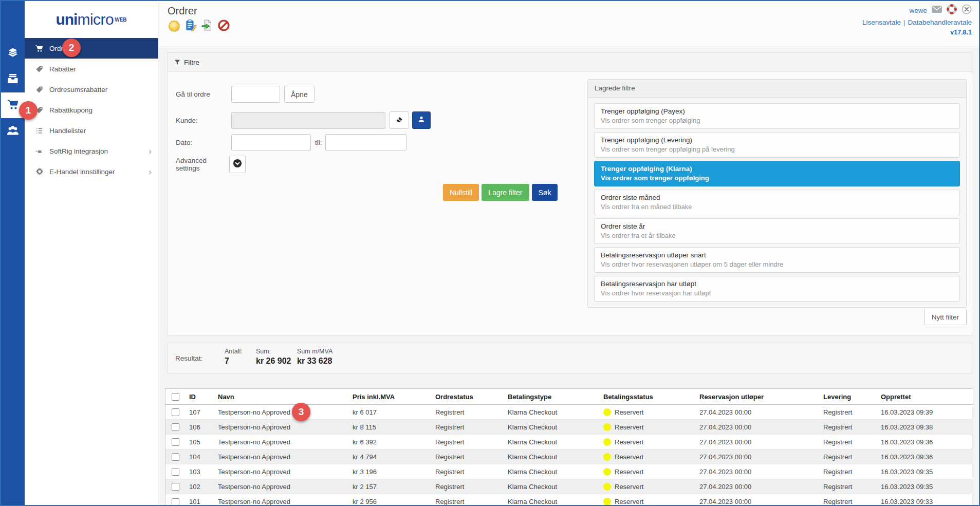 This screenshot has width=980, height=506. I want to click on sidebar-item-ehandel-innstillinger: E-Handel innstillinger ›, so click(91, 172).